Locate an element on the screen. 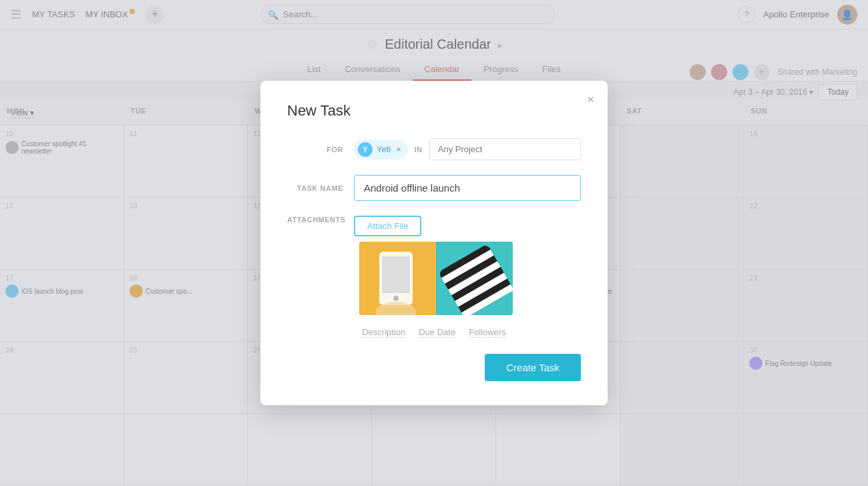 Image resolution: width=868 pixels, height=486 pixels. create-task-button: Create Task is located at coordinates (533, 367).